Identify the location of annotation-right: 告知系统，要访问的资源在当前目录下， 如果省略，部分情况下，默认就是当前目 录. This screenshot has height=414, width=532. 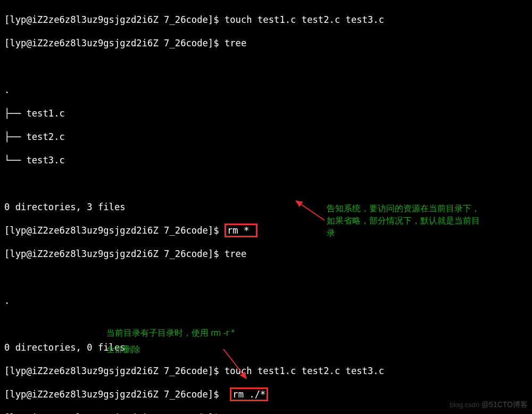
(403, 220).